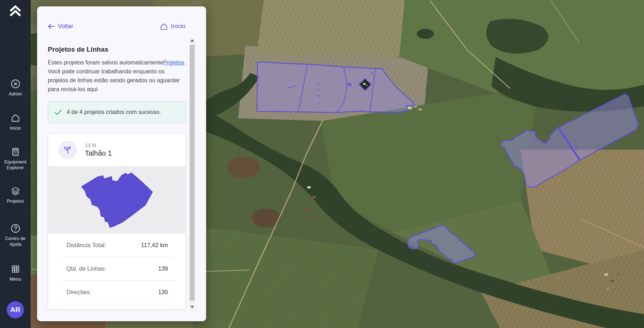 The height and width of the screenshot is (328, 644). Describe the element at coordinates (192, 40) in the screenshot. I see `scroll-up-button` at that location.